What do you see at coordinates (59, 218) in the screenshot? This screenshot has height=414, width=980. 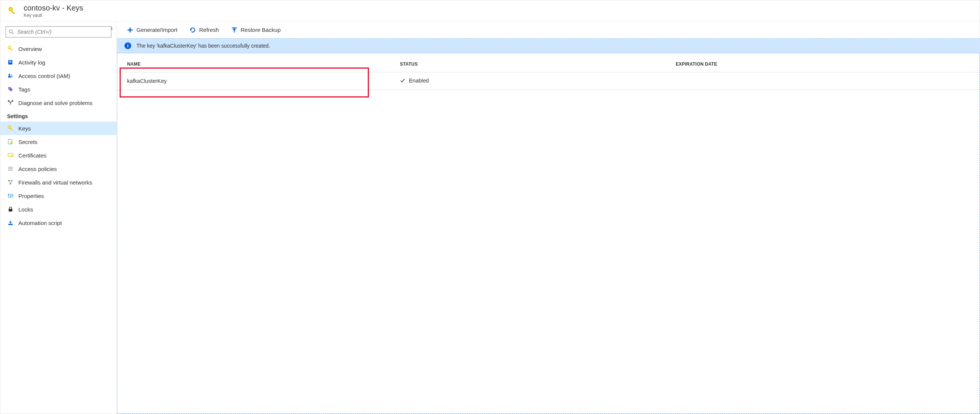 I see `sidebar: « Overview Activity l` at bounding box center [59, 218].